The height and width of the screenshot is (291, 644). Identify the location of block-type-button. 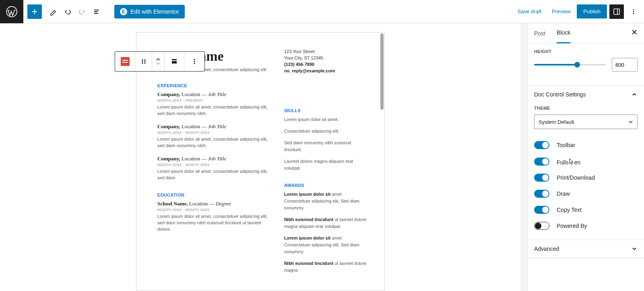
(125, 61).